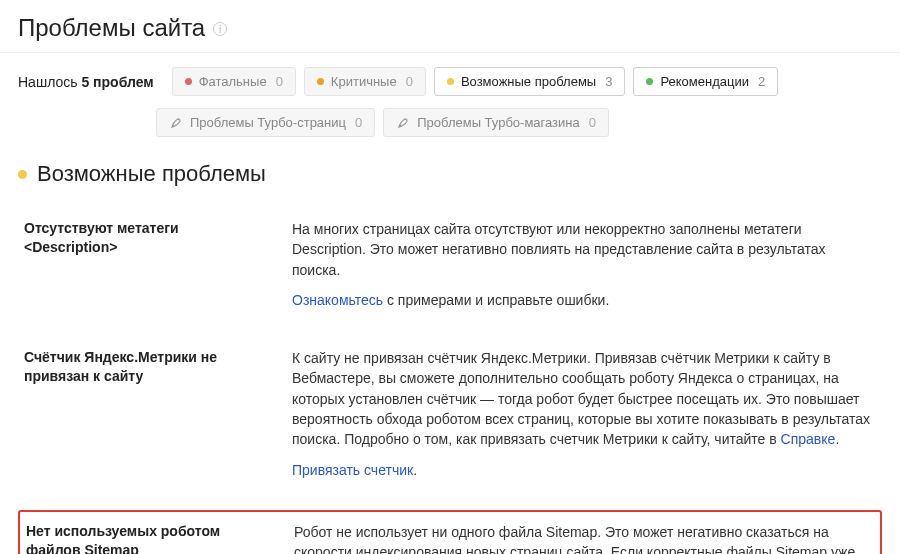  What do you see at coordinates (528, 82) in the screenshot?
I see `filter-label: Возможные проблемы` at bounding box center [528, 82].